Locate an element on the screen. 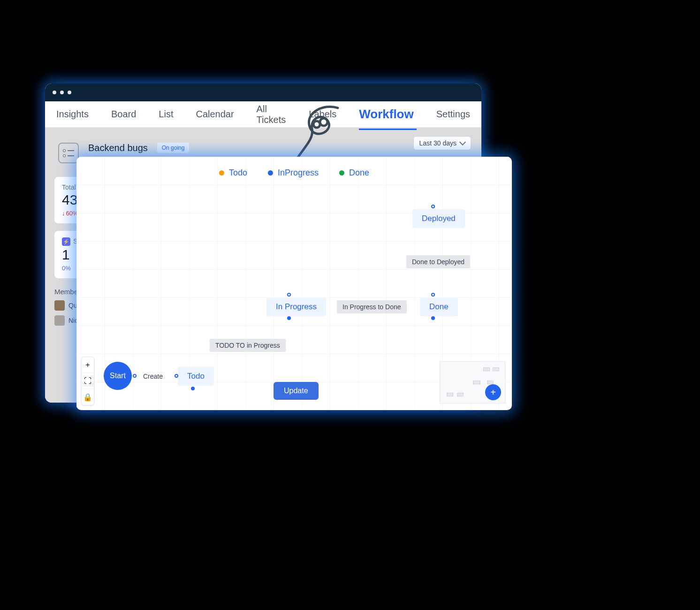  update-button: Update is located at coordinates (296, 391).